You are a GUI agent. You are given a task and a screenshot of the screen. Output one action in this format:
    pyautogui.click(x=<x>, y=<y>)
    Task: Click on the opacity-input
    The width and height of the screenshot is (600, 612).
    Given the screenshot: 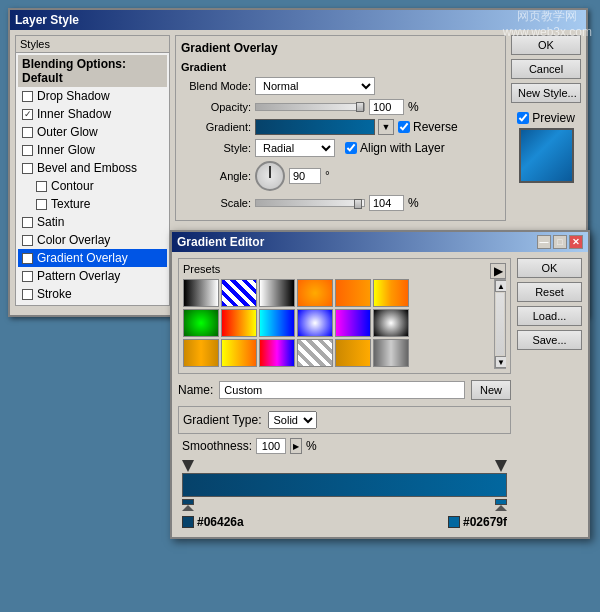 What is the action you would take?
    pyautogui.click(x=386, y=107)
    